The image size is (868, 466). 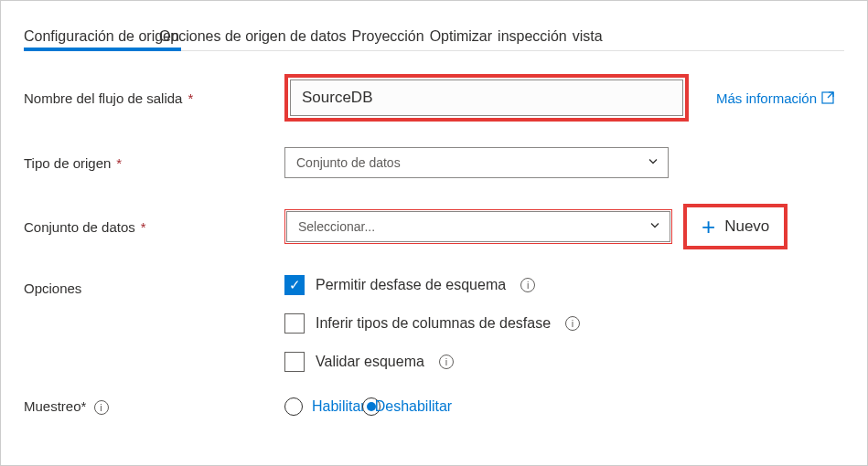 I want to click on tab-vista: vista, so click(x=589, y=39).